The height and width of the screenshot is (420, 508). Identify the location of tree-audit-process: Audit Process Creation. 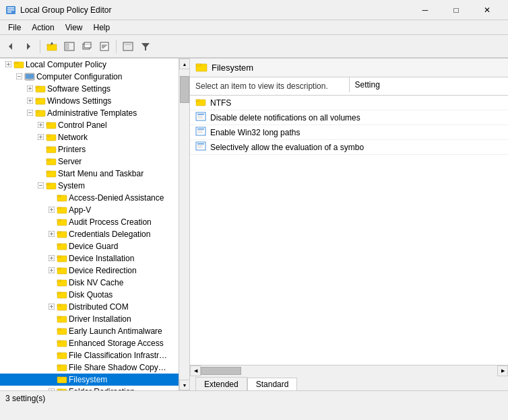
(89, 222).